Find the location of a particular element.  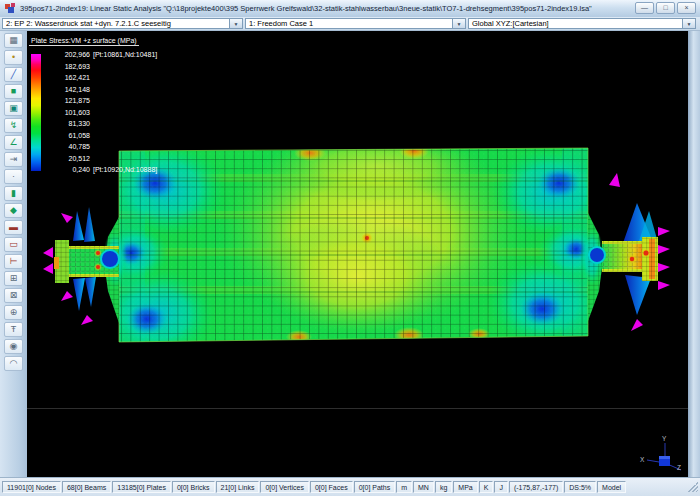

grid-button: ⊞ is located at coordinates (14, 278).